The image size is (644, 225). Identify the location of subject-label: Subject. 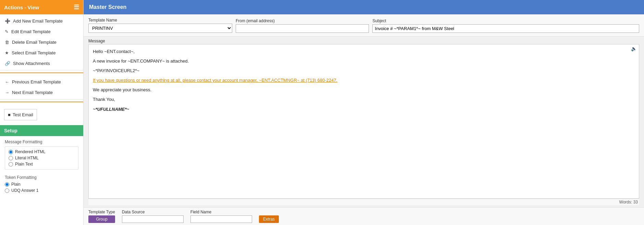
(506, 21).